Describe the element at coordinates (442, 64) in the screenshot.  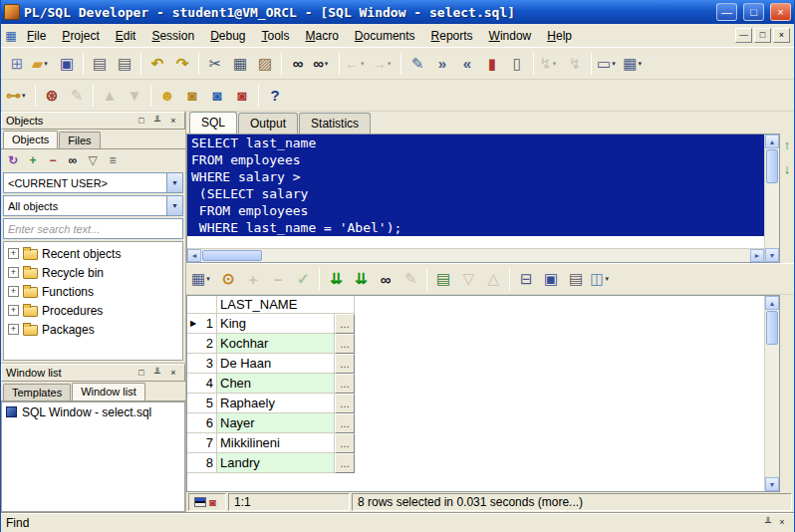
I see `indent-button: »` at that location.